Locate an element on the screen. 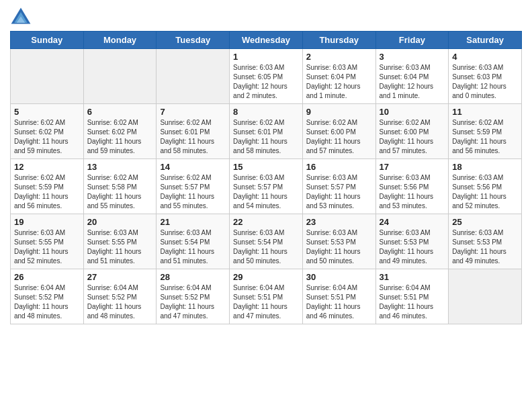 The height and width of the screenshot is (411, 532). day-info: Sunrise: 6:02 AM Sunset: 5:58 PM Dayligh… is located at coordinates (120, 192).